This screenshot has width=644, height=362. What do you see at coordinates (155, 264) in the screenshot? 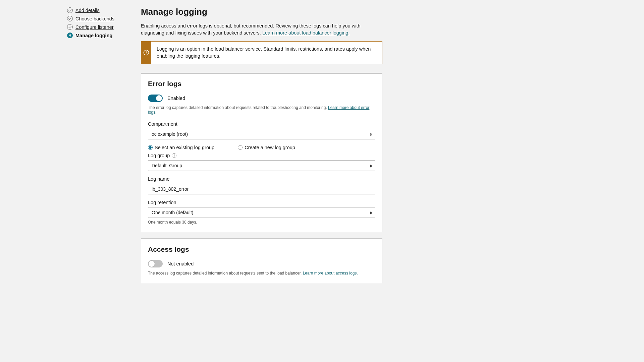
I see `access-logs-toggle` at bounding box center [155, 264].